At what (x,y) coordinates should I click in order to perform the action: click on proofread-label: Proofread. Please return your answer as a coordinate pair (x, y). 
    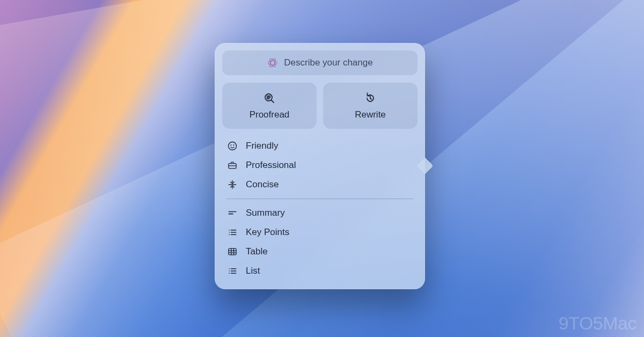
    Looking at the image, I should click on (269, 115).